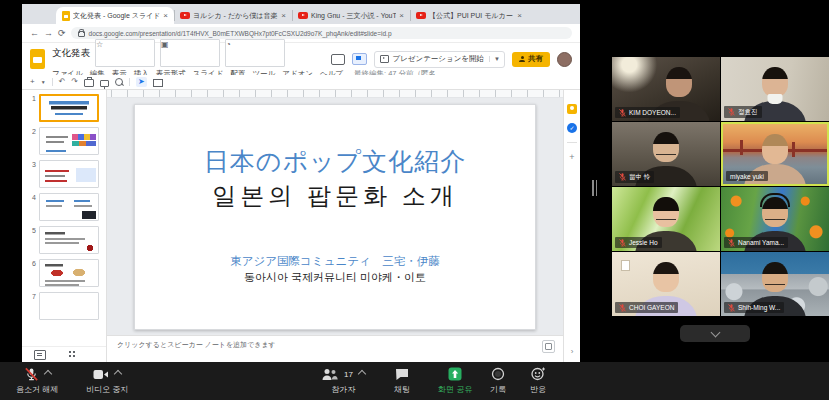 This screenshot has width=829, height=400. Describe the element at coordinates (572, 157) in the screenshot. I see `get-addons-icon: +` at that location.